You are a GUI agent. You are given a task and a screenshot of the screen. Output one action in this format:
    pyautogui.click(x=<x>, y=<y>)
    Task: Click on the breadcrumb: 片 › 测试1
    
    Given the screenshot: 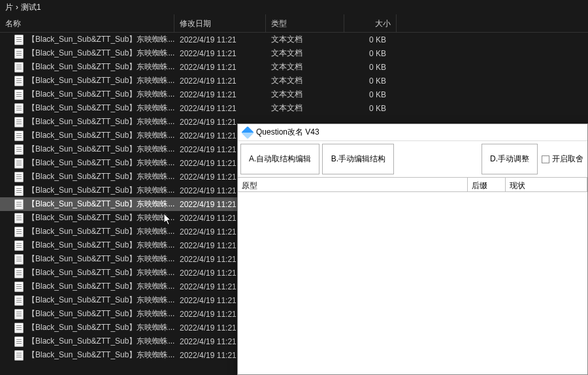 What is the action you would take?
    pyautogui.click(x=294, y=7)
    